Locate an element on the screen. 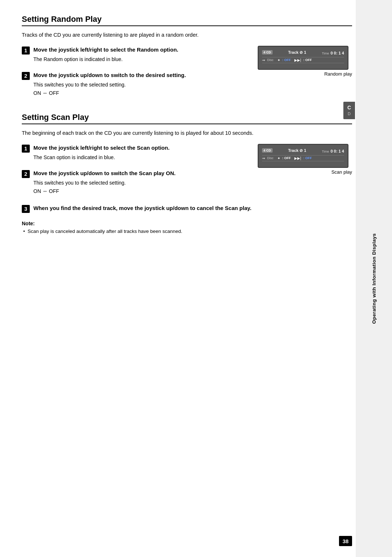 Image resolution: width=392 pixels, height=557 pixels. note-text: Scan play is canceled automatically afte… is located at coordinates (187, 231).